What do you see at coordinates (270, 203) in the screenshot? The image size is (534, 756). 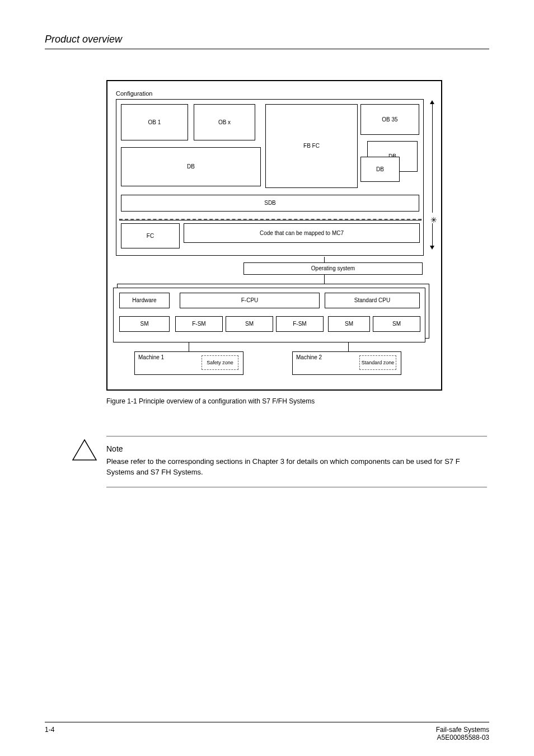 I see `sdb-box: SDB` at bounding box center [270, 203].